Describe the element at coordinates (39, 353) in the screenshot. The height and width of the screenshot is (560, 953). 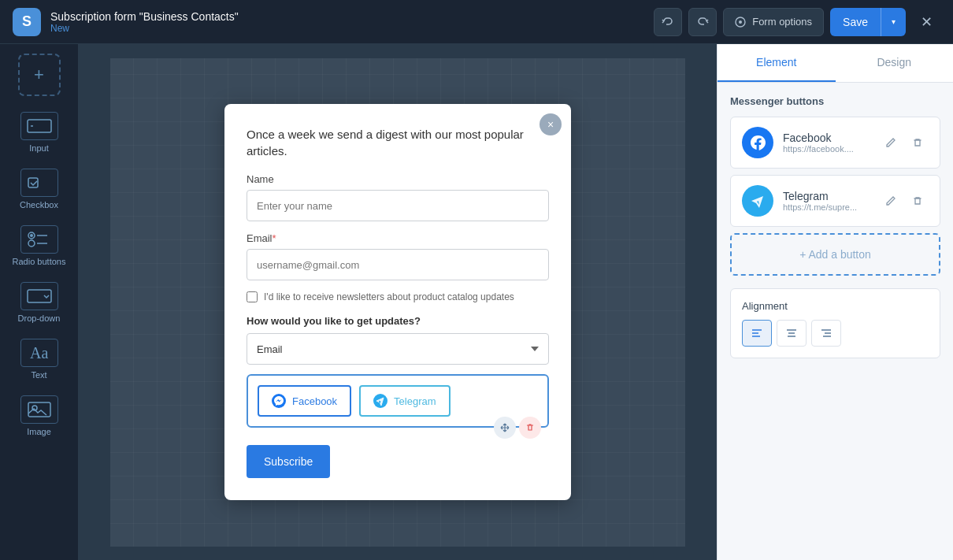
I see `text-icon: Aa` at that location.